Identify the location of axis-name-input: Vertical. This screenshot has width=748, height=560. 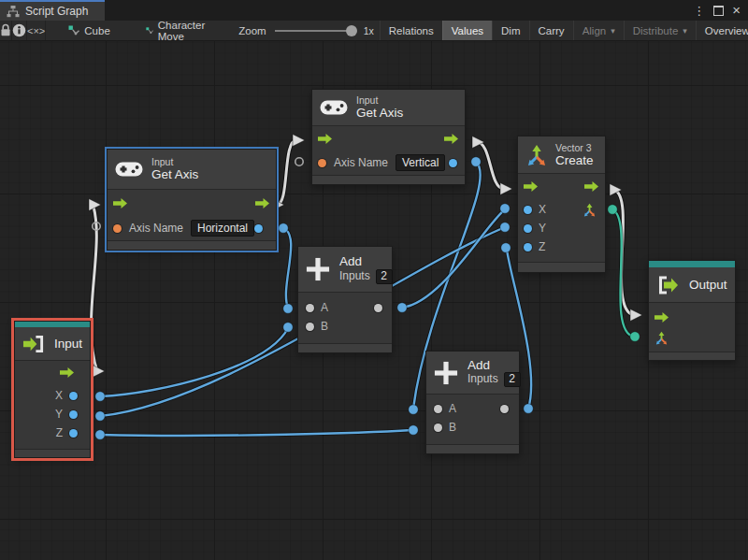
(421, 163).